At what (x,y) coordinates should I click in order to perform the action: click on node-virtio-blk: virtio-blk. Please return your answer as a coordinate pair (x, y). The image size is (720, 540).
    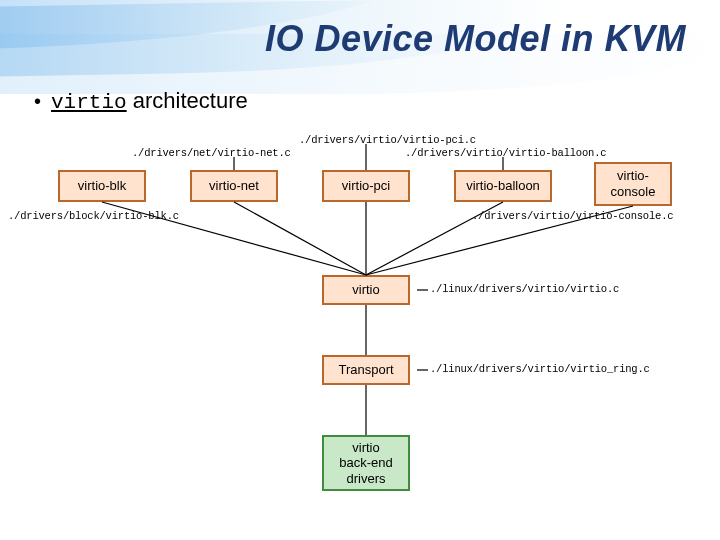
    Looking at the image, I should click on (102, 186).